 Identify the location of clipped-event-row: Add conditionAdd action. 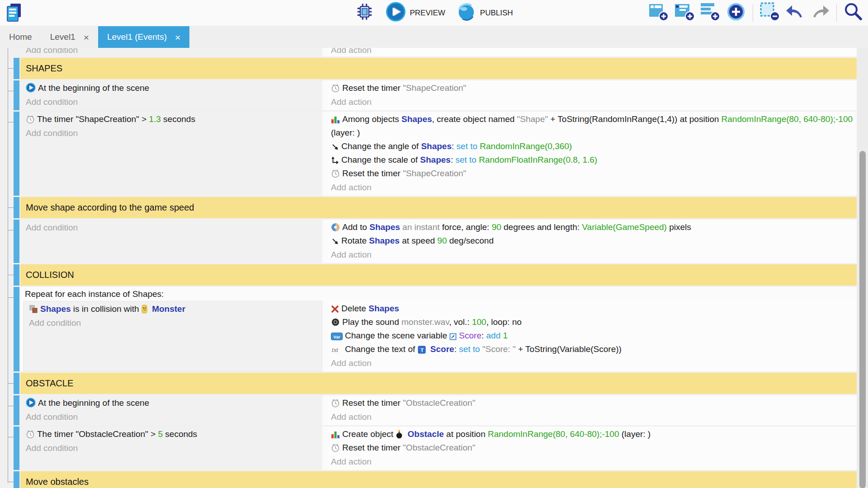
(439, 52).